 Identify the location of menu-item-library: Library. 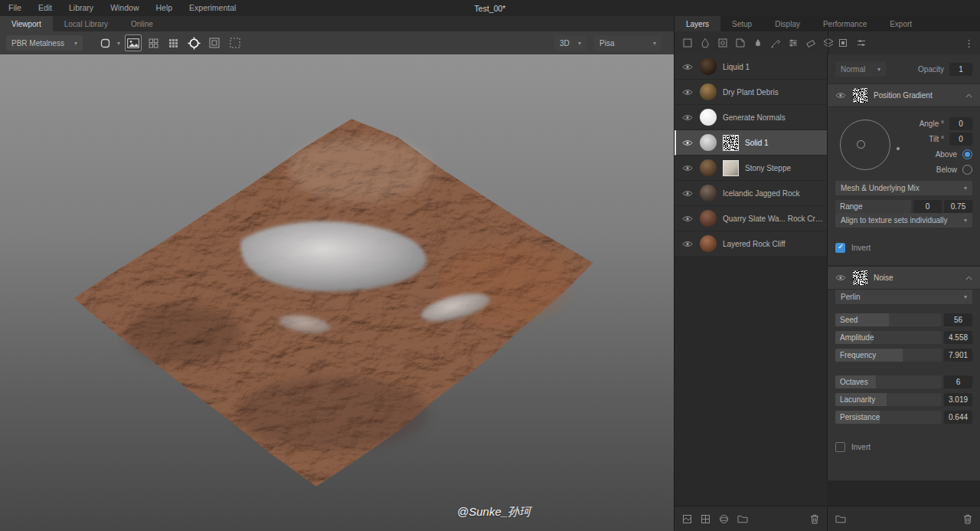
(81, 8).